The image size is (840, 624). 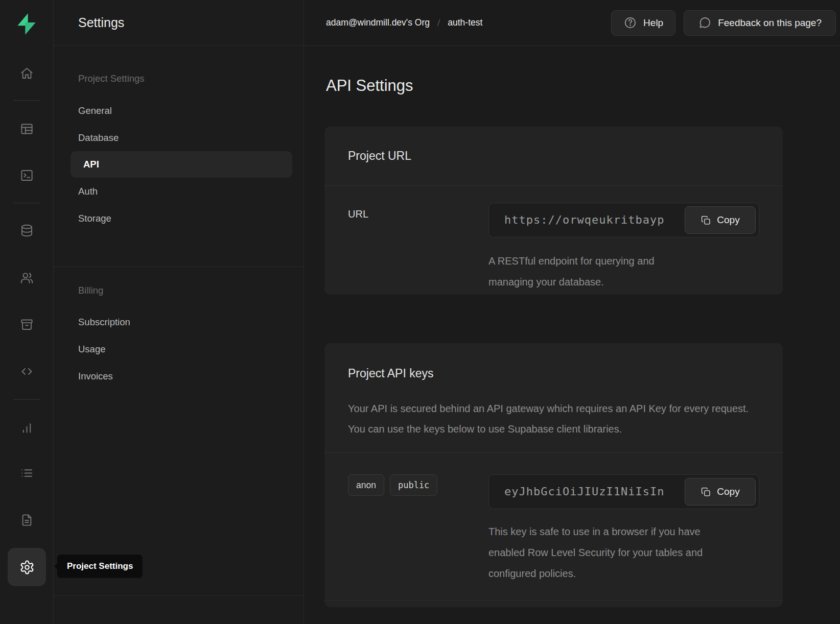 I want to click on supabase-logo-icon, so click(x=27, y=24).